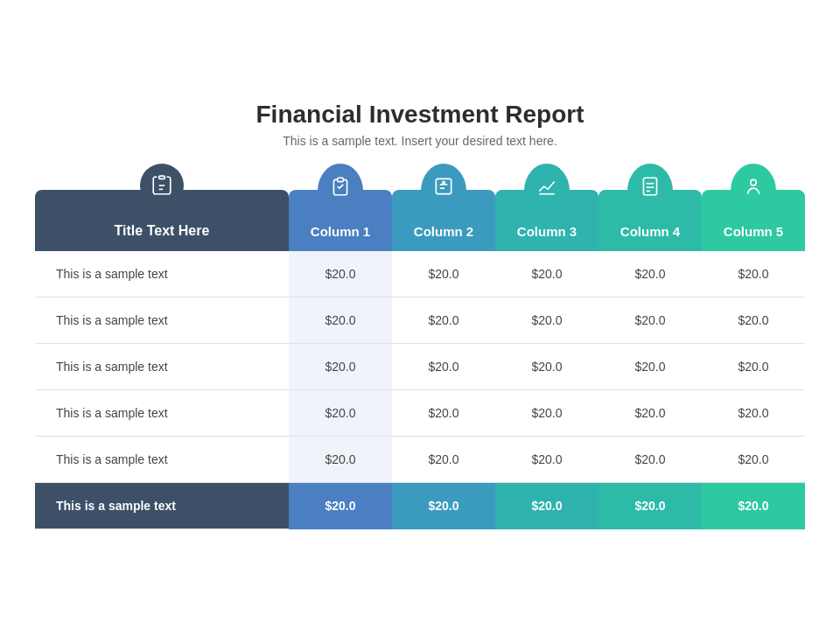 Image resolution: width=840 pixels, height=630 pixels. What do you see at coordinates (650, 506) in the screenshot?
I see `footer-col4: $20.0` at bounding box center [650, 506].